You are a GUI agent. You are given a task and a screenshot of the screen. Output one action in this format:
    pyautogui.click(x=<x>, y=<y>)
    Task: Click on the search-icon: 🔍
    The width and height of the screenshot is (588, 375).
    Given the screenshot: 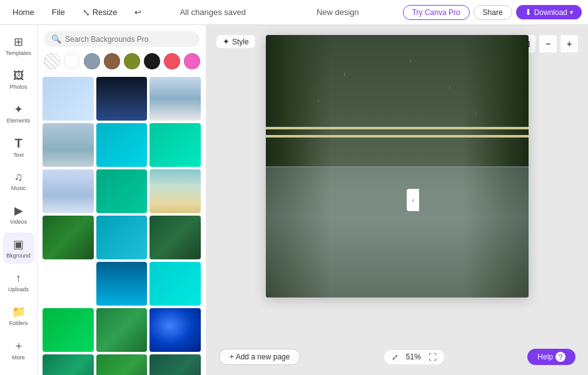 What is the action you would take?
    pyautogui.click(x=56, y=39)
    